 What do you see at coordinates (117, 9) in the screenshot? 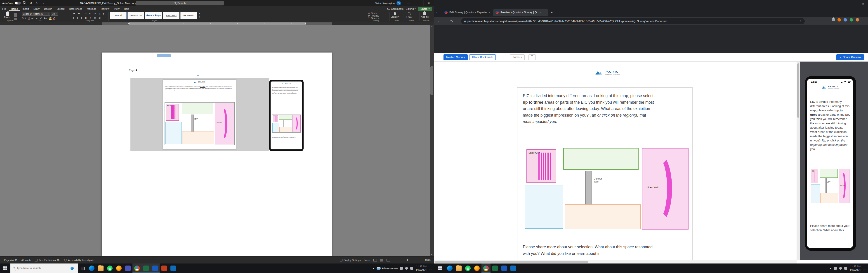
I see `tab-view: View` at bounding box center [117, 9].